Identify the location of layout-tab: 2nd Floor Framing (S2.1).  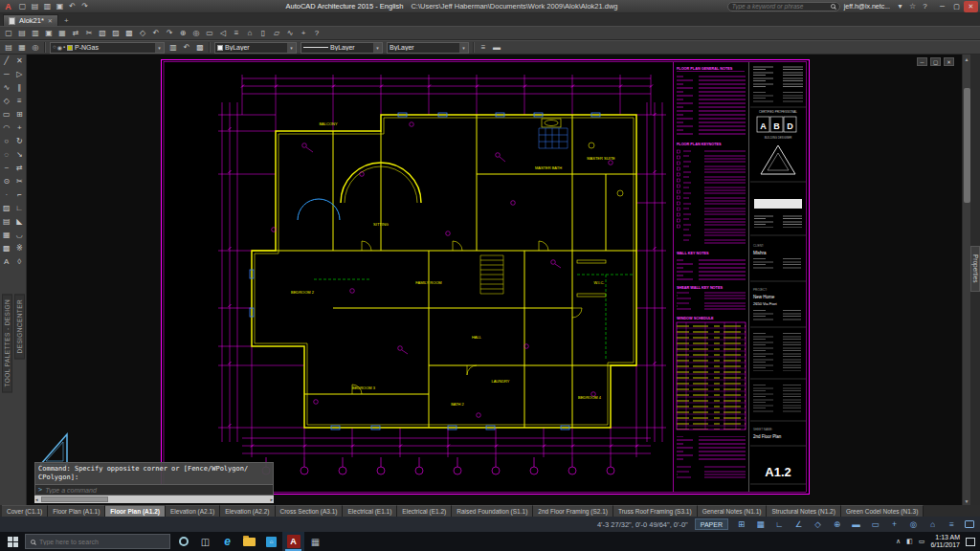
(573, 511).